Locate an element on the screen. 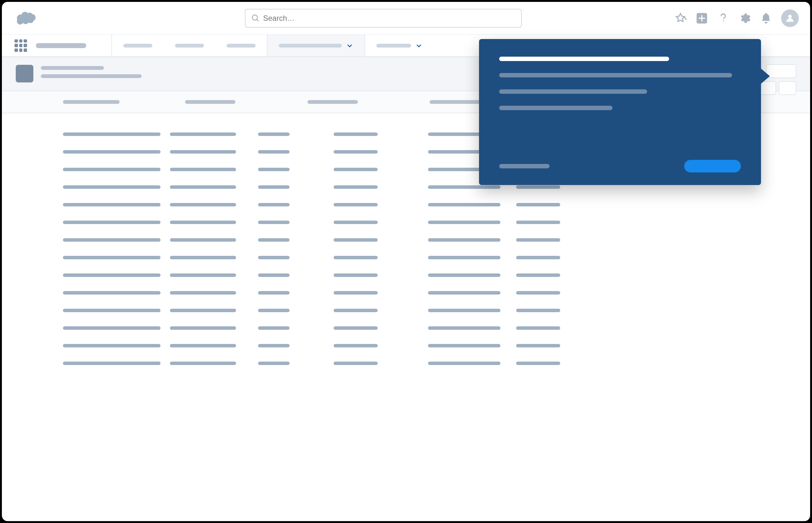 The height and width of the screenshot is (523, 812). notifications-icon: notifications is located at coordinates (766, 18).